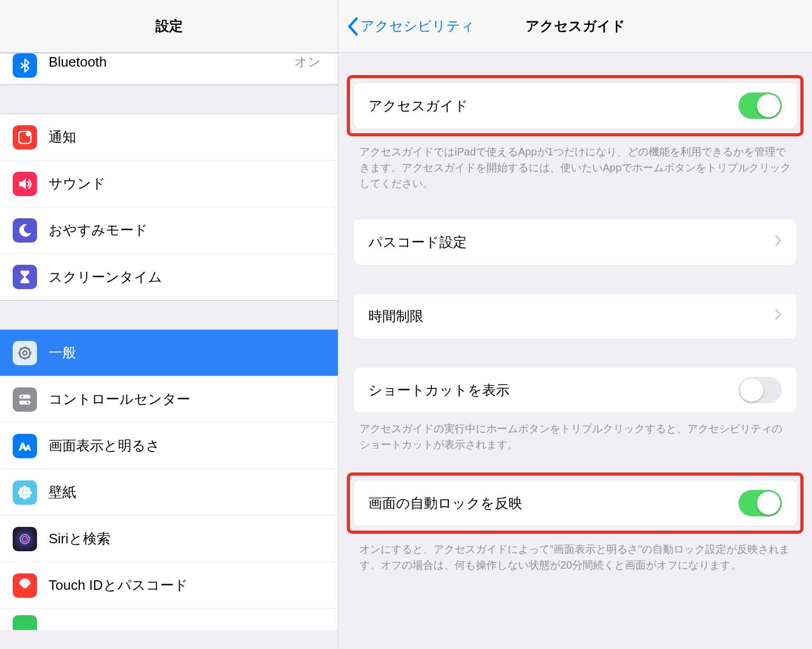 The width and height of the screenshot is (812, 649). Describe the element at coordinates (25, 586) in the screenshot. I see `fingerprint-icon` at that location.